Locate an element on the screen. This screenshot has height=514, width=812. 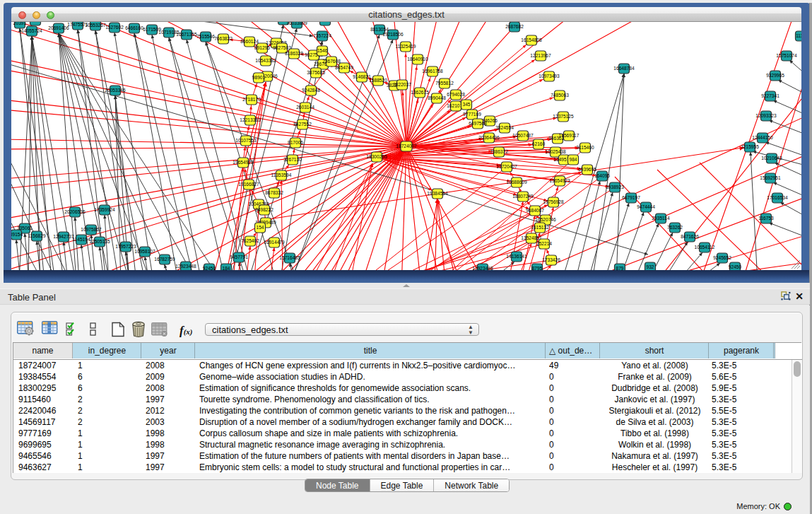
svg-text: 20053346 is located at coordinates (115, 90).